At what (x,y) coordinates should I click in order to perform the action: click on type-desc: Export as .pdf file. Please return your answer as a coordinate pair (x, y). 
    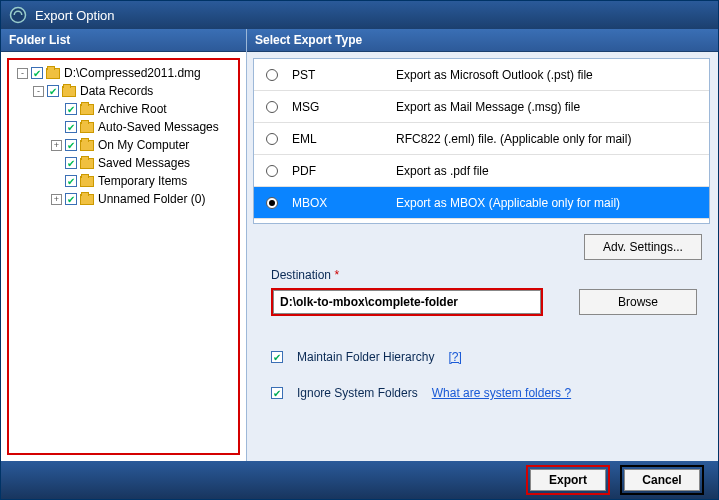
    Looking at the image, I should click on (442, 171).